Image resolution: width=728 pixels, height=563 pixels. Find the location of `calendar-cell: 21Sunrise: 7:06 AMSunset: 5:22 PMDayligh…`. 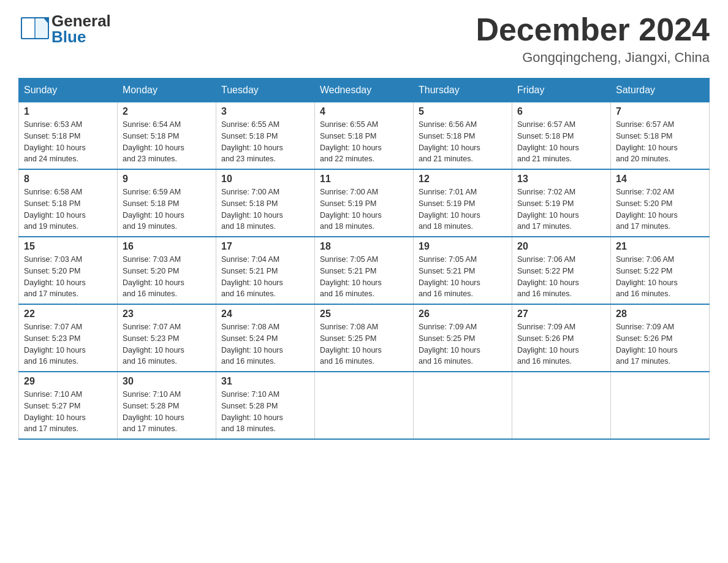

calendar-cell: 21Sunrise: 7:06 AMSunset: 5:22 PMDayligh… is located at coordinates (661, 270).